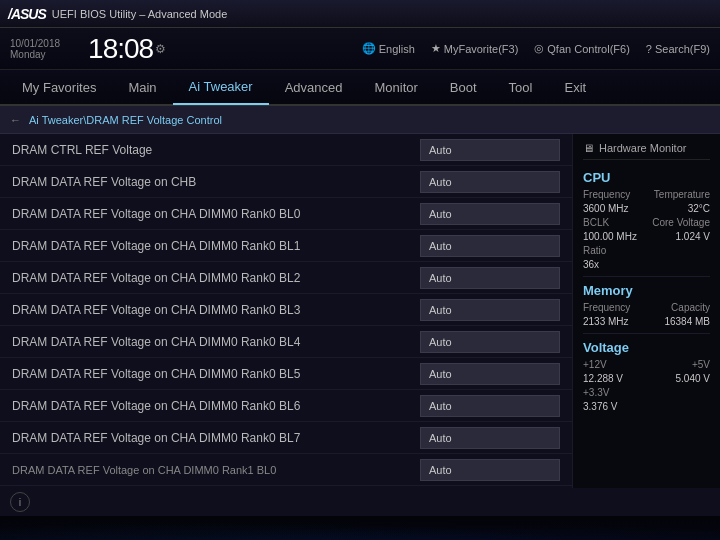  Describe the element at coordinates (606, 308) in the screenshot. I see `memory-frequency-label: Frequency` at that location.